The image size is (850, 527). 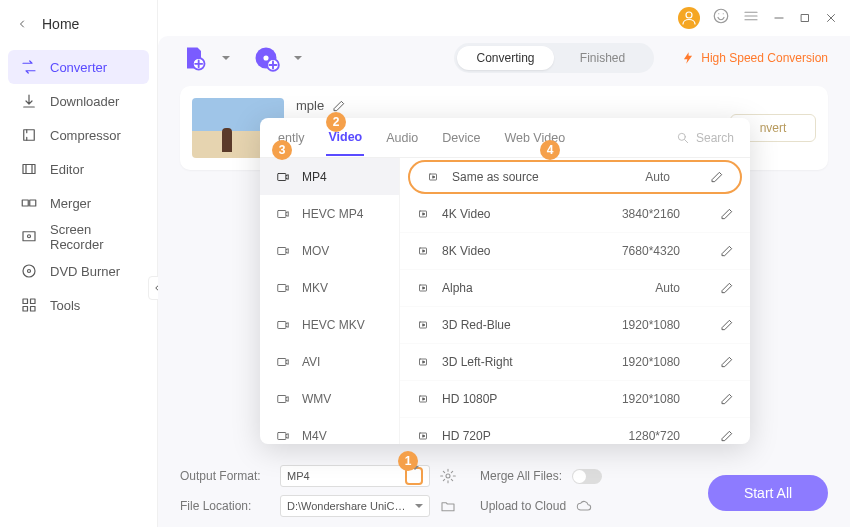 I want to click on tab-converting: Converting, so click(x=506, y=58).